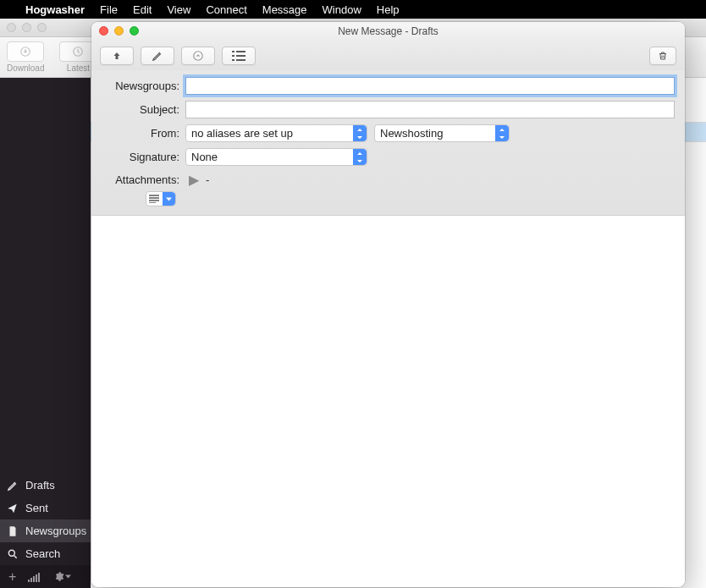  Describe the element at coordinates (119, 30) in the screenshot. I see `minimize-button` at that location.